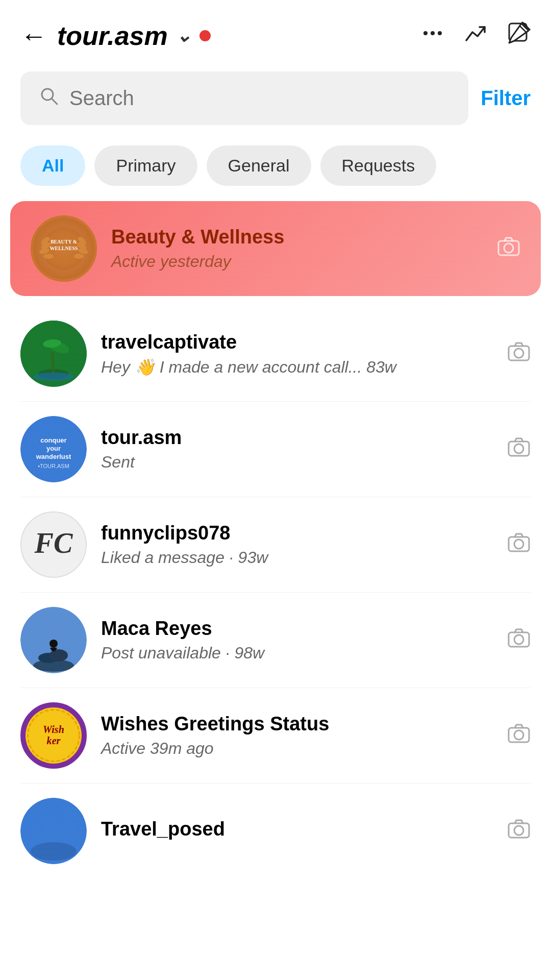 The width and height of the screenshot is (551, 980). I want to click on search-input, so click(260, 98).